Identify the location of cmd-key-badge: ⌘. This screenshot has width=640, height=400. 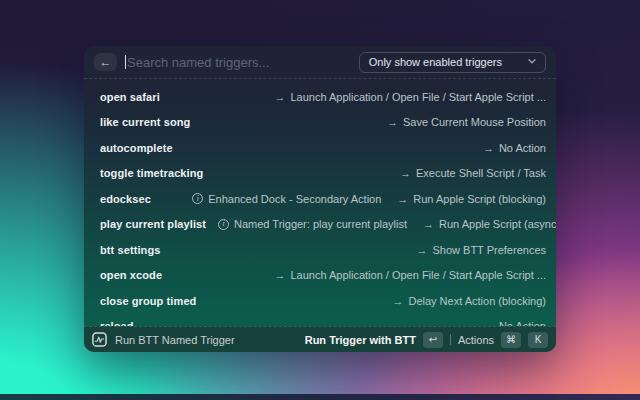
(511, 340).